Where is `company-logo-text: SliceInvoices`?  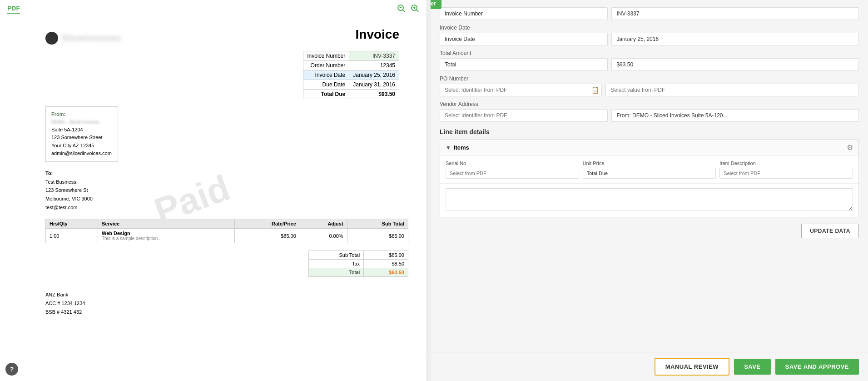
company-logo-text: SliceInvoices is located at coordinates (92, 38).